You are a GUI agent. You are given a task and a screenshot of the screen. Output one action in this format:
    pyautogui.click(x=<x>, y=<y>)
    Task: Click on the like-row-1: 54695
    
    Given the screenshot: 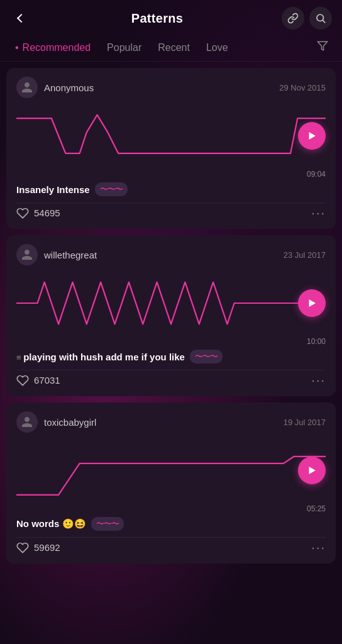 What is the action you would take?
    pyautogui.click(x=38, y=213)
    